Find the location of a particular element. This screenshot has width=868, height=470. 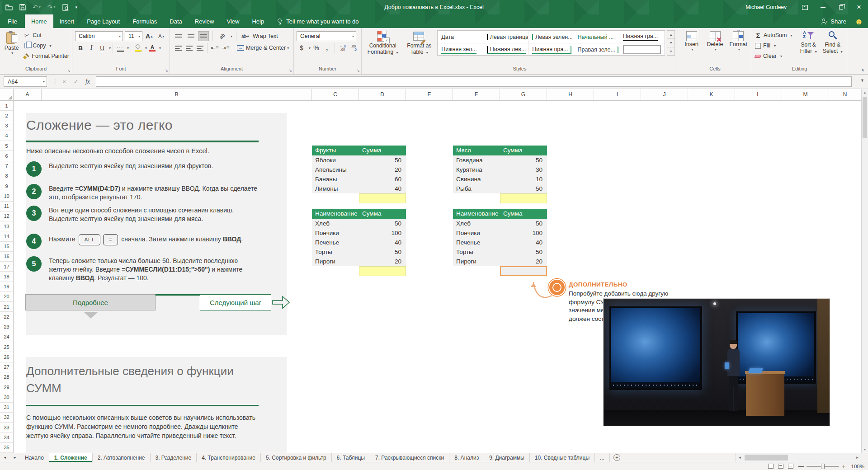

borders-button is located at coordinates (120, 48).